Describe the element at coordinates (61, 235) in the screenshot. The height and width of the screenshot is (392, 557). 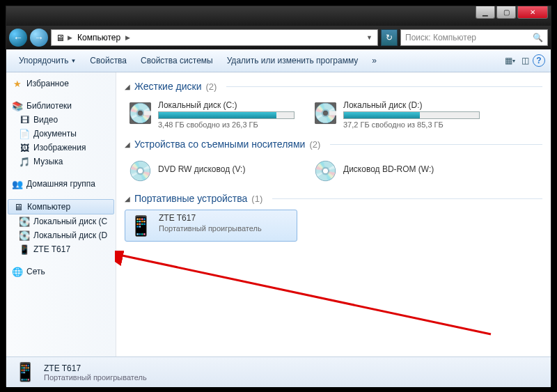
I see `tree-local-disk-d: 💽Локальный диск (D` at that location.